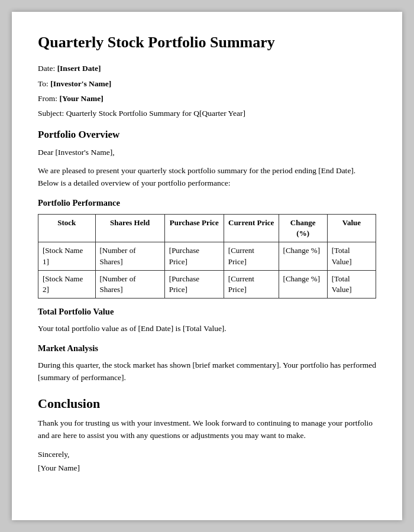  I want to click on portfolio-table: Stock Shares Held Purchase Price Current…, so click(207, 257).